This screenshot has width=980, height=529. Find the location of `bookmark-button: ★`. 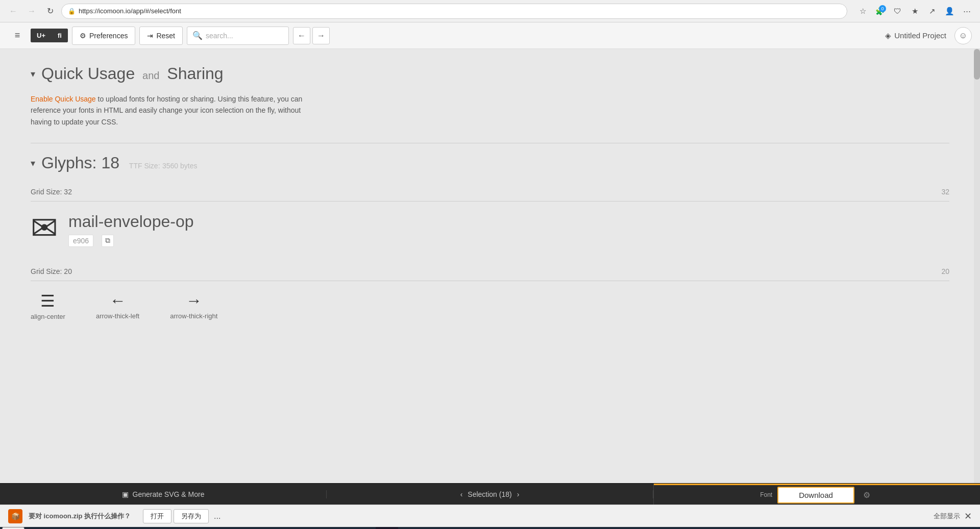

bookmark-button: ★ is located at coordinates (915, 11).